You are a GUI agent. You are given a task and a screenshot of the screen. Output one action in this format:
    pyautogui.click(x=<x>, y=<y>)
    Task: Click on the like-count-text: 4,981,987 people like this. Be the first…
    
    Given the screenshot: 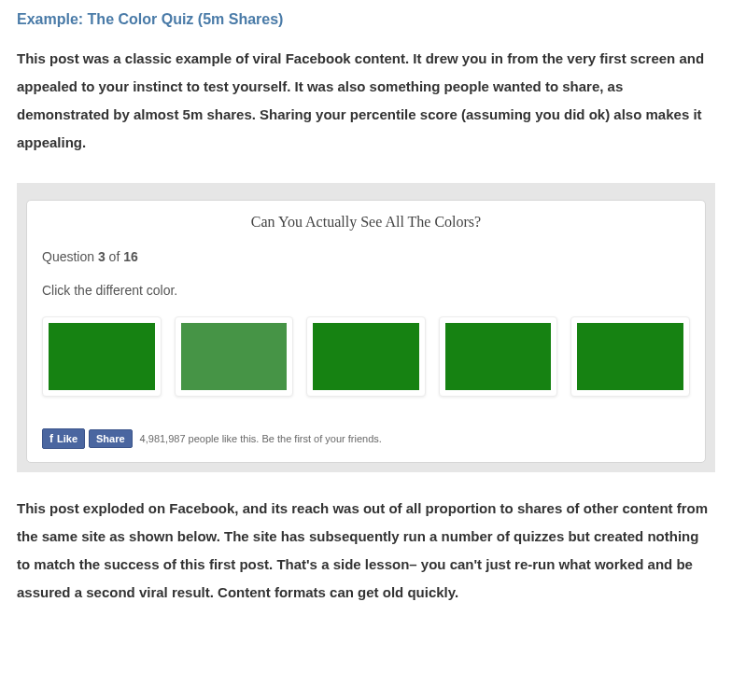 What is the action you would take?
    pyautogui.click(x=261, y=439)
    